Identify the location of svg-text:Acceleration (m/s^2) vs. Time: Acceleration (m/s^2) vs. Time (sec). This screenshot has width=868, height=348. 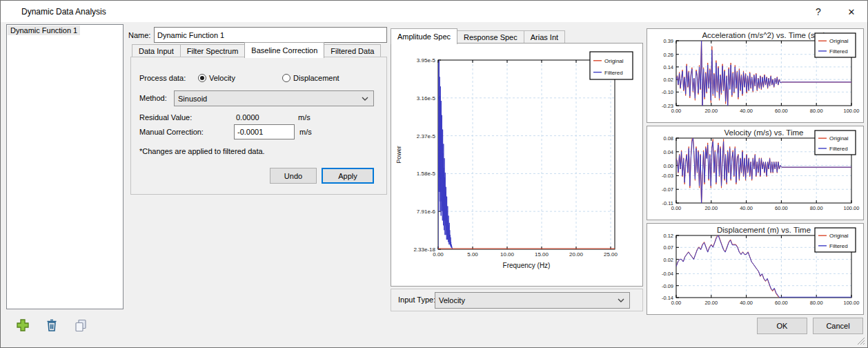
(763, 35).